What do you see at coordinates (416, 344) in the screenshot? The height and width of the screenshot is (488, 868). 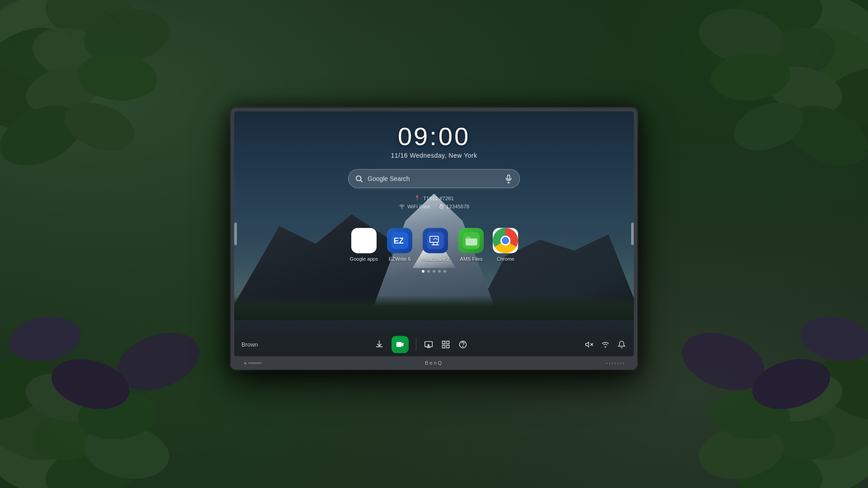 I see `taskbar-divider` at bounding box center [416, 344].